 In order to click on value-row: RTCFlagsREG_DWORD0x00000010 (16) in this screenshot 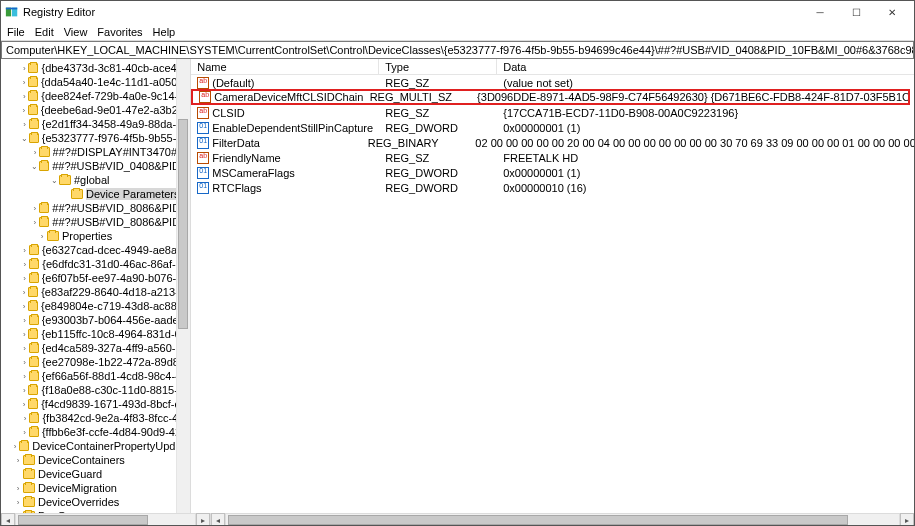, I will do `click(552, 188)`.